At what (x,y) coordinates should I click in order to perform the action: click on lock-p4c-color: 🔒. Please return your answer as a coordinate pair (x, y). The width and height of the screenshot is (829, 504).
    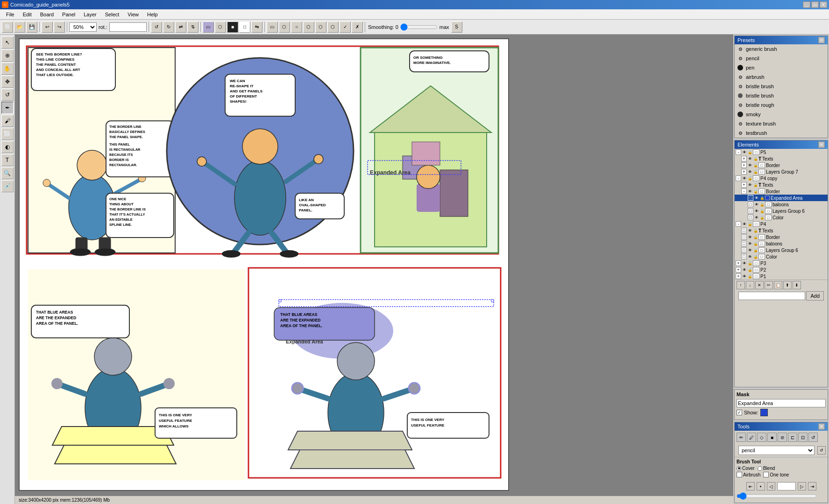
    Looking at the image, I should click on (762, 217).